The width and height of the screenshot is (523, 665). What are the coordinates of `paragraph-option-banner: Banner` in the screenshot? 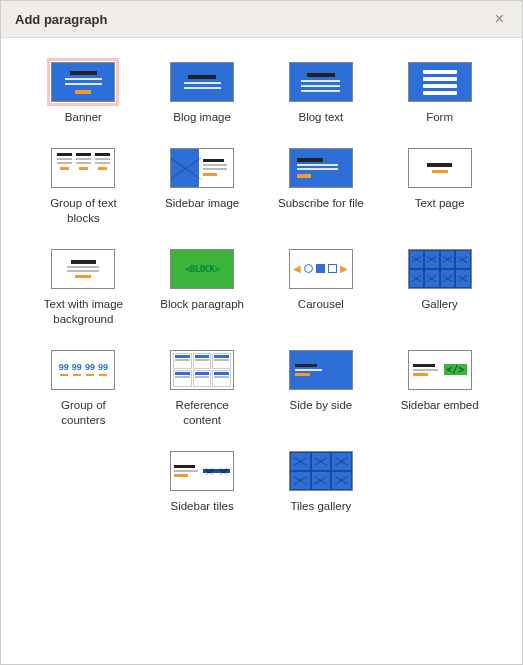 It's located at (84, 94).